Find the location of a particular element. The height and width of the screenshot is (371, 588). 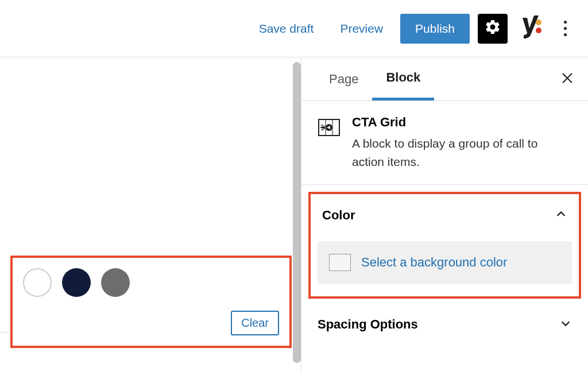

tab-block: Block is located at coordinates (403, 79).